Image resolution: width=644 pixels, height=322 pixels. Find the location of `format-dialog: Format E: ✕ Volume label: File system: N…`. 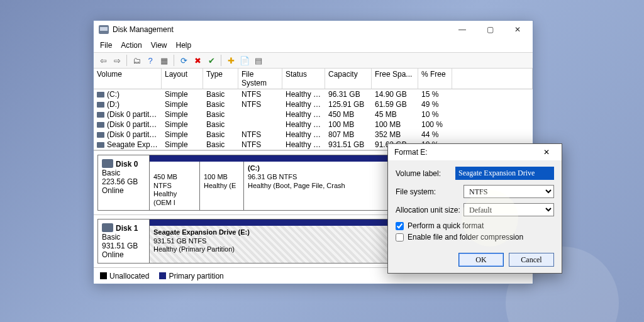

format-dialog: Format E: ✕ Volume label: File system: N… is located at coordinates (475, 209).